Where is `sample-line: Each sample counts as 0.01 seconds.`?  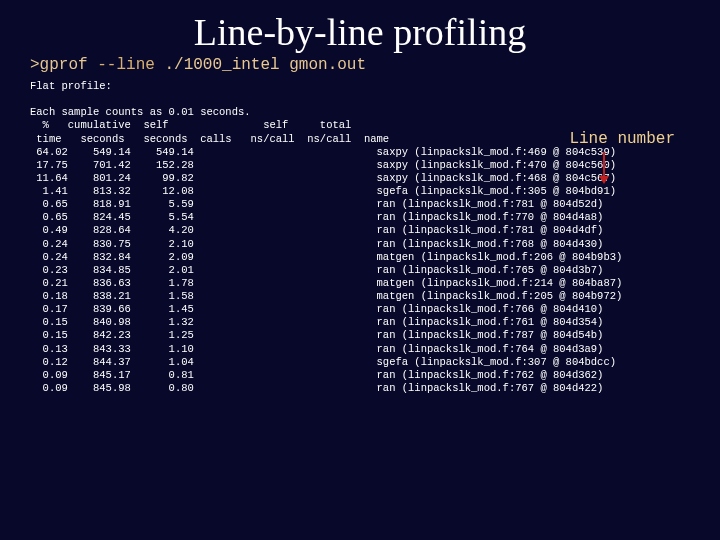 sample-line: Each sample counts as 0.01 seconds. is located at coordinates (140, 112).